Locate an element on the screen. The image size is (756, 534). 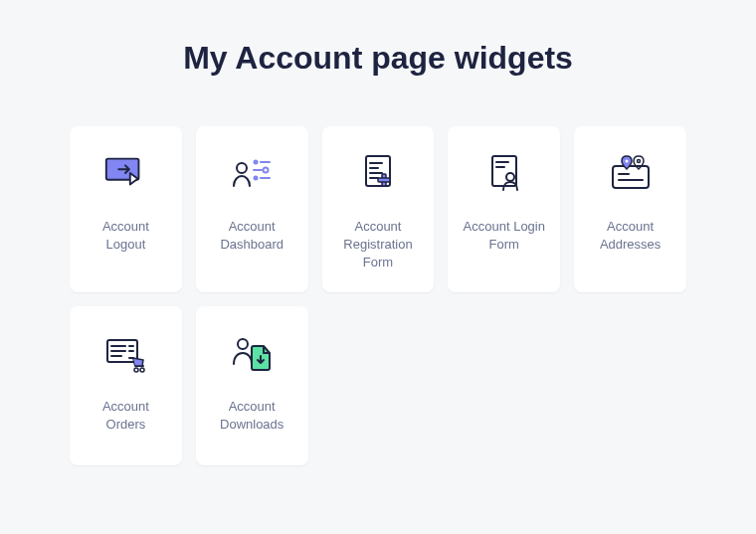
dashboard-icon is located at coordinates (252, 174).